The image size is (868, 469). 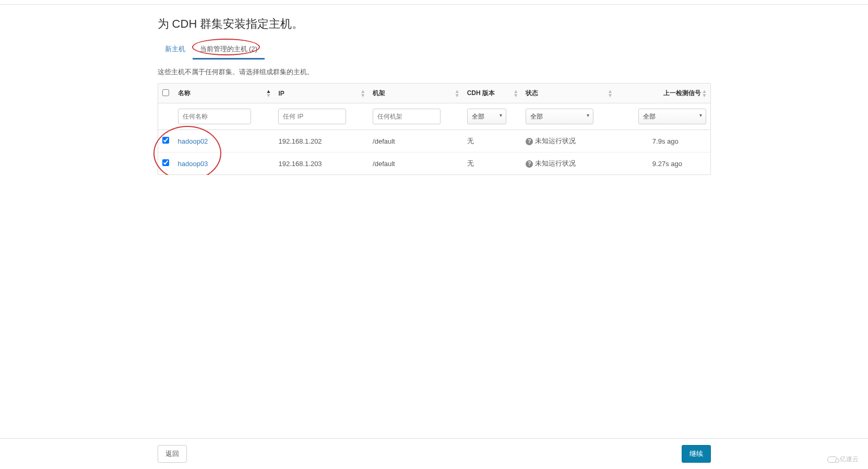 I want to click on filter-rack-input, so click(x=407, y=116).